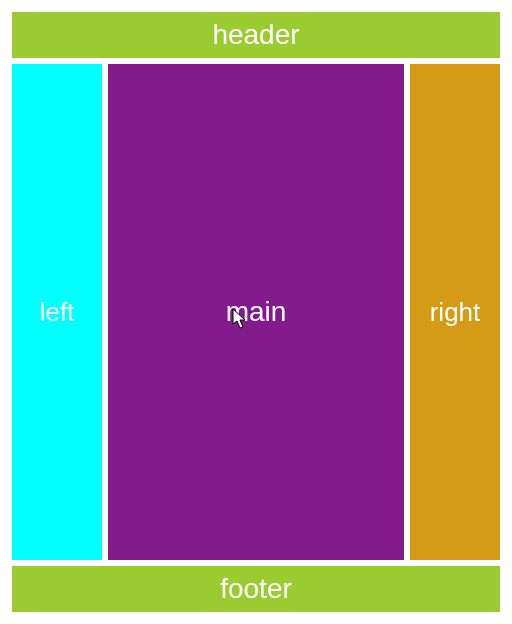 The image size is (512, 624). I want to click on footer-region: footer, so click(256, 589).